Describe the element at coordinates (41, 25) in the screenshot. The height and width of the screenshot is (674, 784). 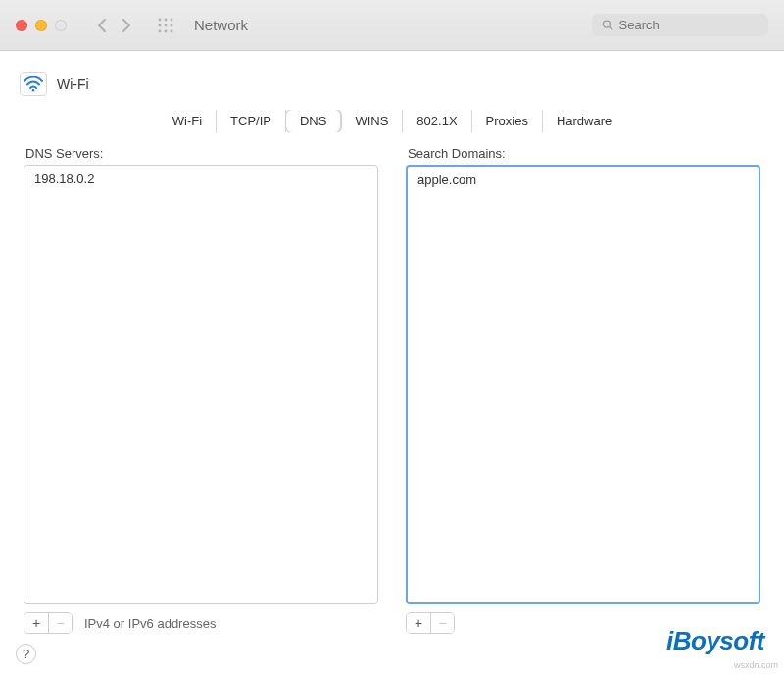
I see `traffic-lights` at that location.